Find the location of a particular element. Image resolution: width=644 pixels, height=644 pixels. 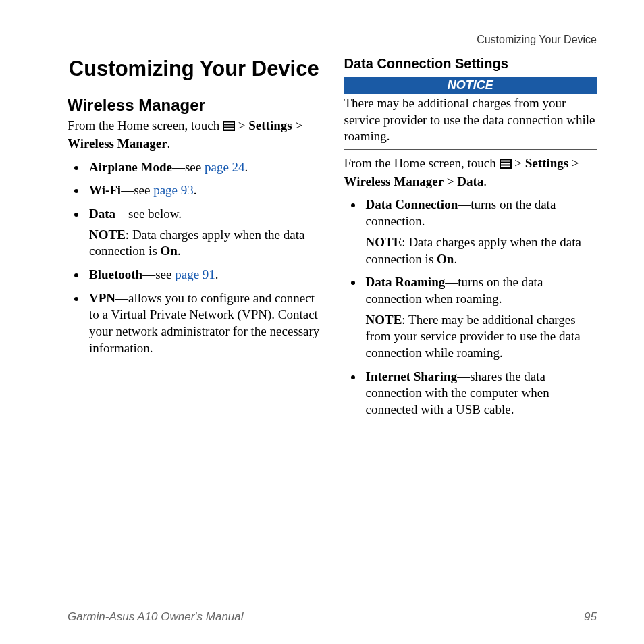

item-label: VPN is located at coordinates (103, 298).